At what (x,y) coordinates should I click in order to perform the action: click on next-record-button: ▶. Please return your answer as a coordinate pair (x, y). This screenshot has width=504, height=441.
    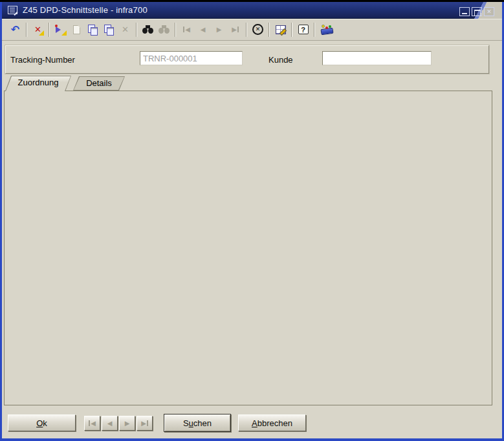
    Looking at the image, I should click on (219, 30).